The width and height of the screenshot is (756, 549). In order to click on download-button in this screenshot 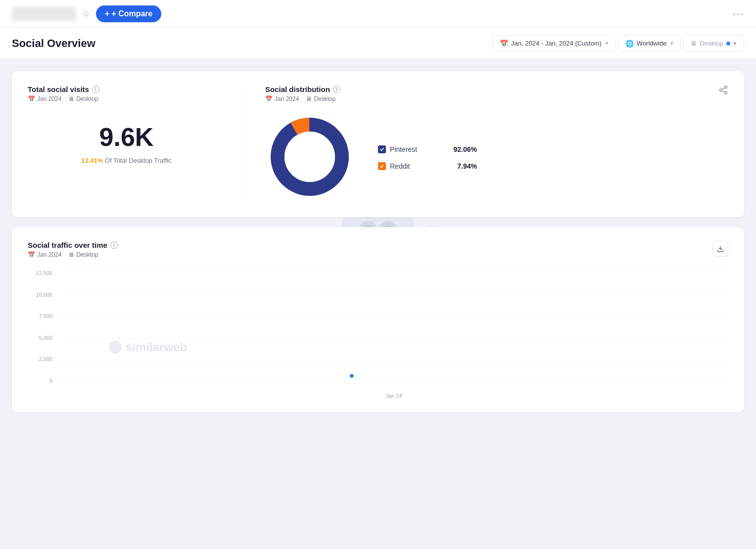, I will do `click(720, 249)`.